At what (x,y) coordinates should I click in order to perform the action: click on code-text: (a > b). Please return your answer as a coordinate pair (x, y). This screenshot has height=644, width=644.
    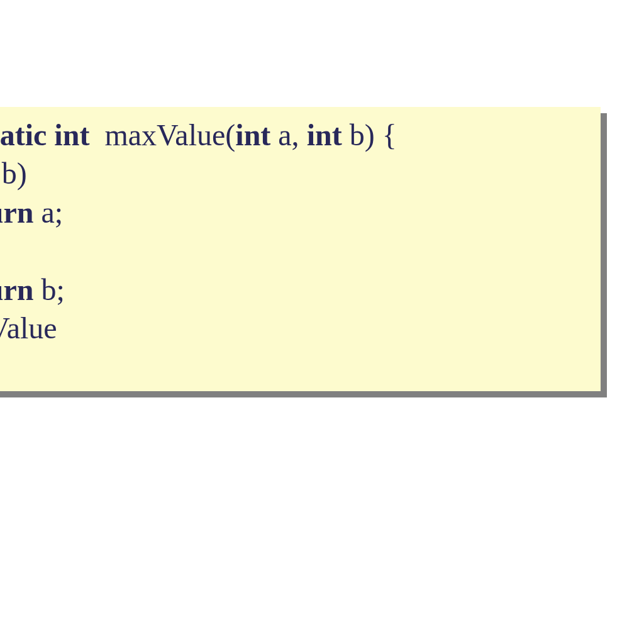
    Looking at the image, I should click on (14, 174).